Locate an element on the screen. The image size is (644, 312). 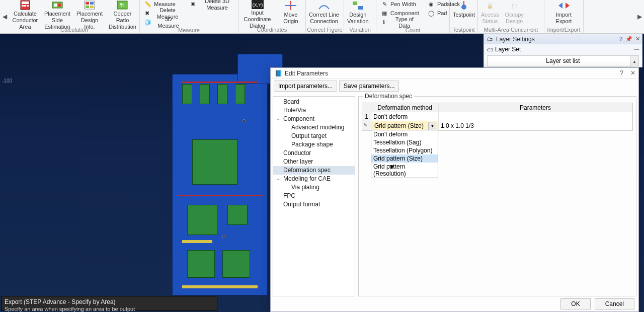
row2-params: 1.0 x 1.0 1/3 is located at coordinates (535, 126).